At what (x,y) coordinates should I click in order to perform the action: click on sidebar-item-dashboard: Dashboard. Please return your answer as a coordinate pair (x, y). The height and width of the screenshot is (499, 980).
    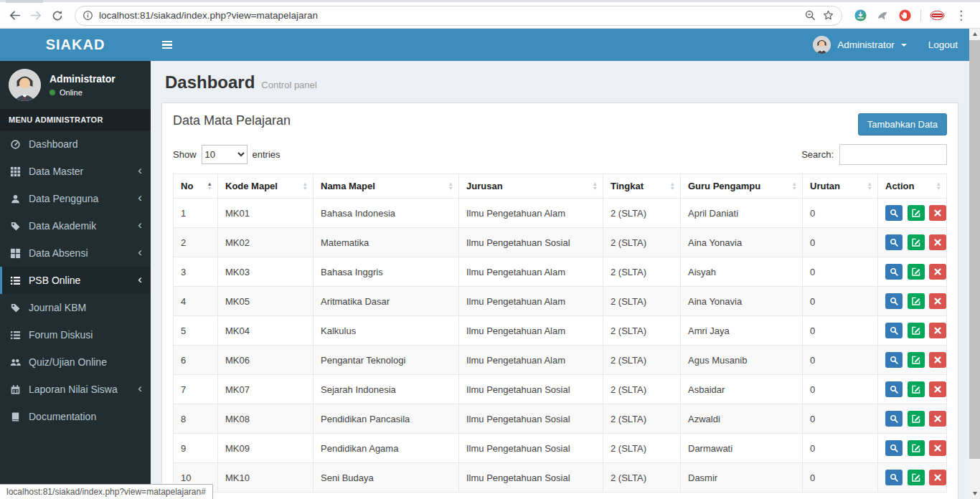
    Looking at the image, I should click on (75, 144).